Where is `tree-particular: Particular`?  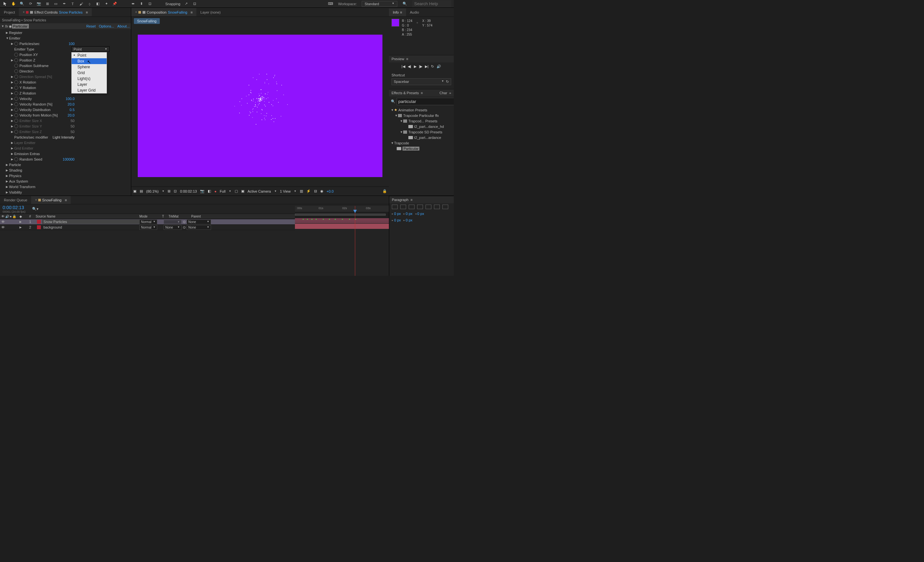
tree-particular: Particular is located at coordinates (422, 148).